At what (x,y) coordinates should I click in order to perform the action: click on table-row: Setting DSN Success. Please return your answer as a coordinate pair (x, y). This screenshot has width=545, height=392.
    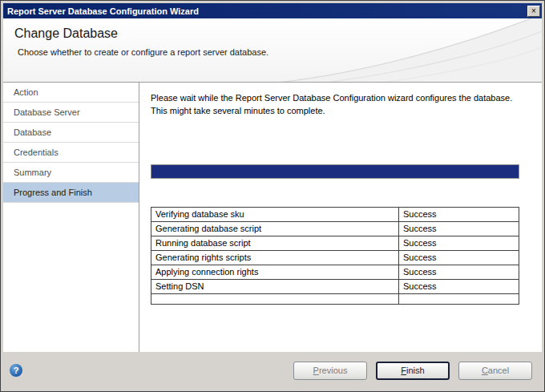
    Looking at the image, I should click on (335, 286).